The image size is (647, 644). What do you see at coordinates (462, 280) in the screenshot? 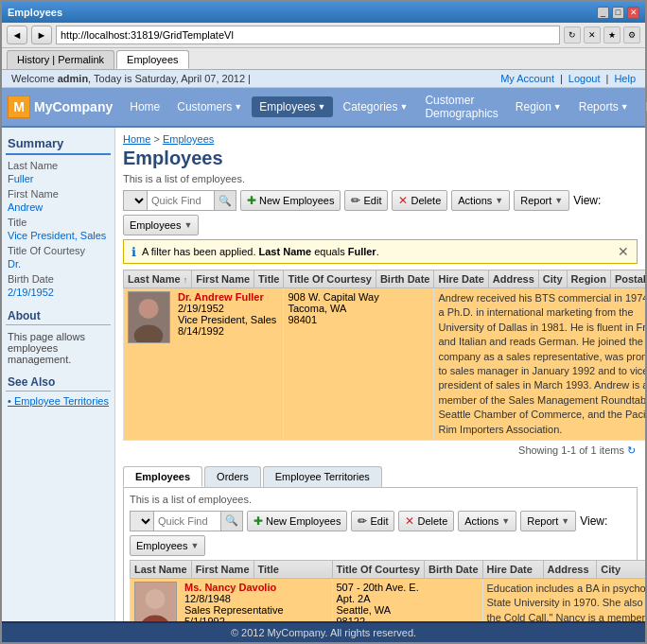
I see `col-hire-header: Hire Date` at bounding box center [462, 280].